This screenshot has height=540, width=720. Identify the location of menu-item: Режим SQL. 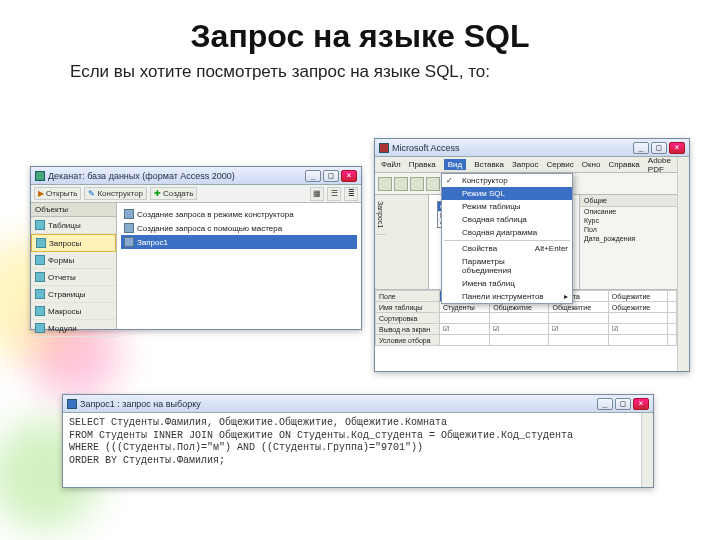
(507, 194).